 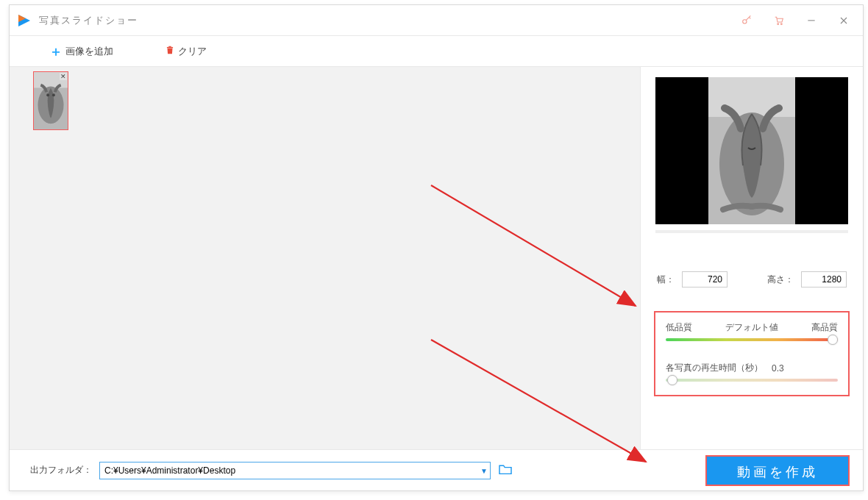 What do you see at coordinates (778, 472) in the screenshot?
I see `create-video-label: 動画を作成` at bounding box center [778, 472].